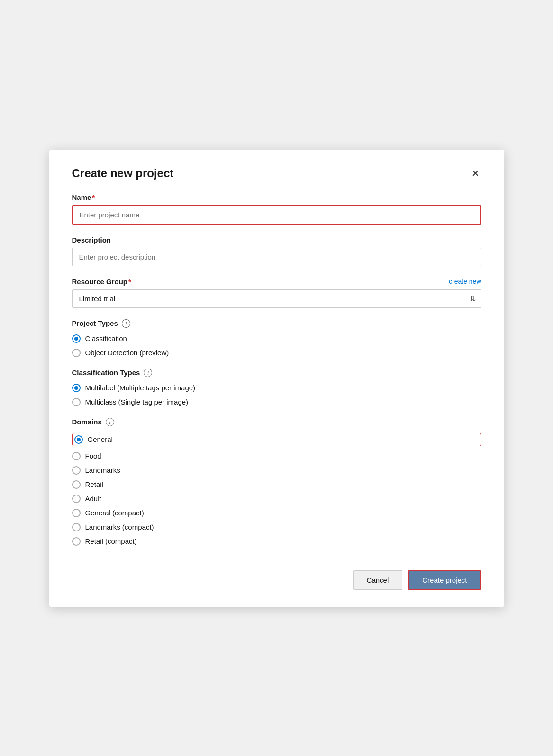 This screenshot has height=756, width=553. I want to click on radio-domain-adult: Adult, so click(277, 499).